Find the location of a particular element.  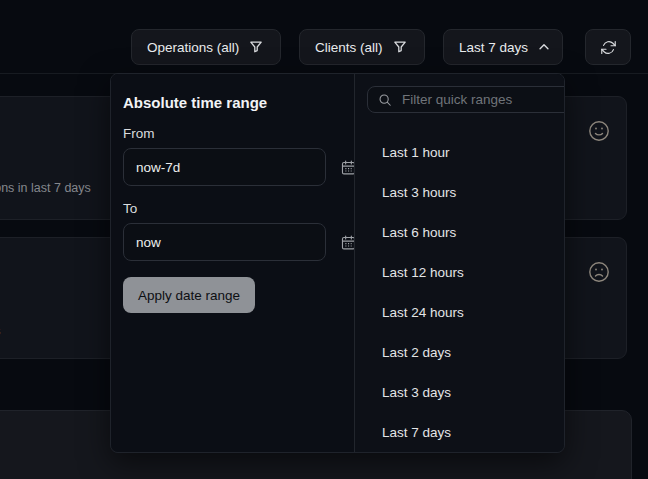

search-icon is located at coordinates (385, 100).